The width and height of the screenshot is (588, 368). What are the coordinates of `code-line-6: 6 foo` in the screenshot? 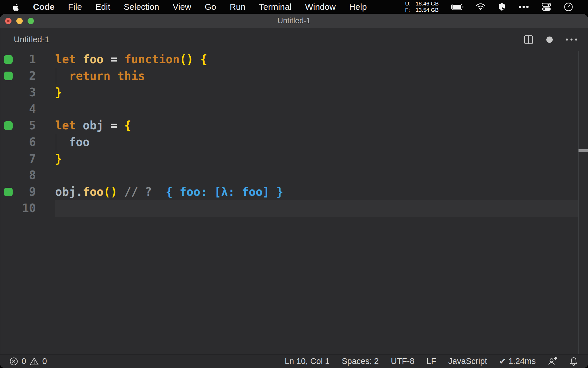 It's located at (294, 142).